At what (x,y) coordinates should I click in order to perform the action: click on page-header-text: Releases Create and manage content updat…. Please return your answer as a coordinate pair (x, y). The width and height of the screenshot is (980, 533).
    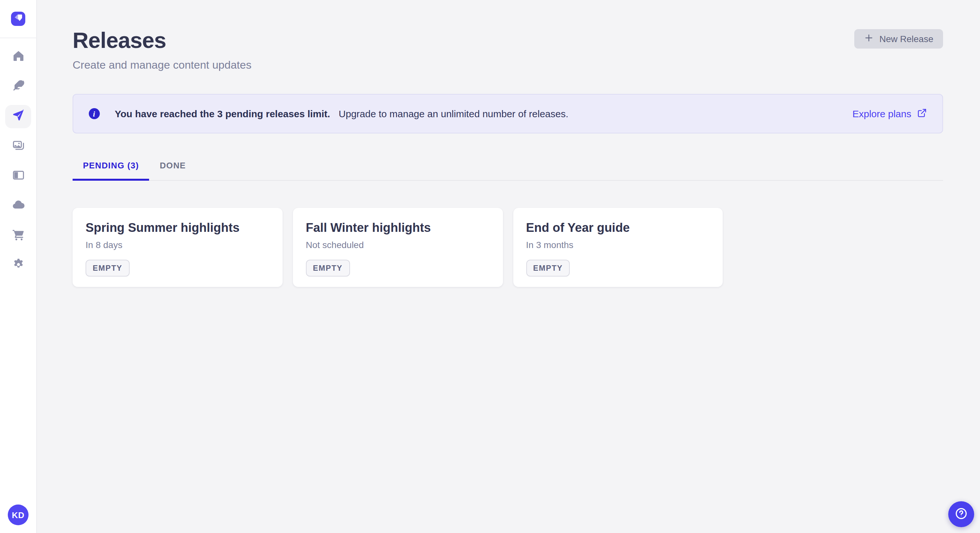
    Looking at the image, I should click on (162, 50).